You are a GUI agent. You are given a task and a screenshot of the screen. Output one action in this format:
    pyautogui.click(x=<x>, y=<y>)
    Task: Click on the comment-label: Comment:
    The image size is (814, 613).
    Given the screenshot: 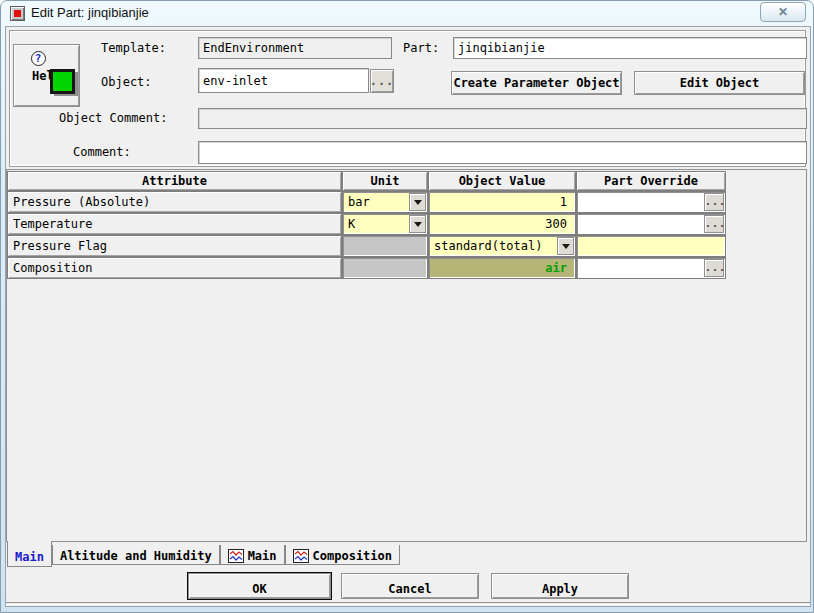 What is the action you would take?
    pyautogui.click(x=102, y=152)
    